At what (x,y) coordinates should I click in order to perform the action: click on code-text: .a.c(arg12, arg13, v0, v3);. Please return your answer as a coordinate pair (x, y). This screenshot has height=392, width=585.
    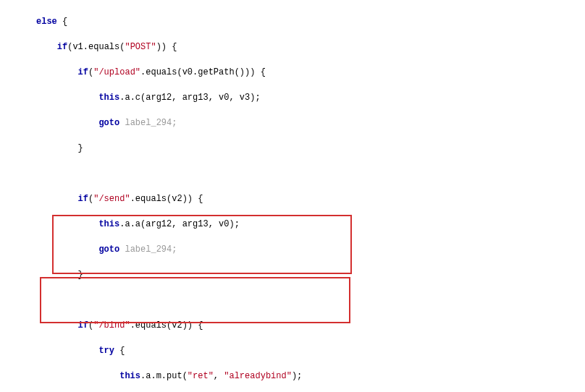
    Looking at the image, I should click on (190, 98).